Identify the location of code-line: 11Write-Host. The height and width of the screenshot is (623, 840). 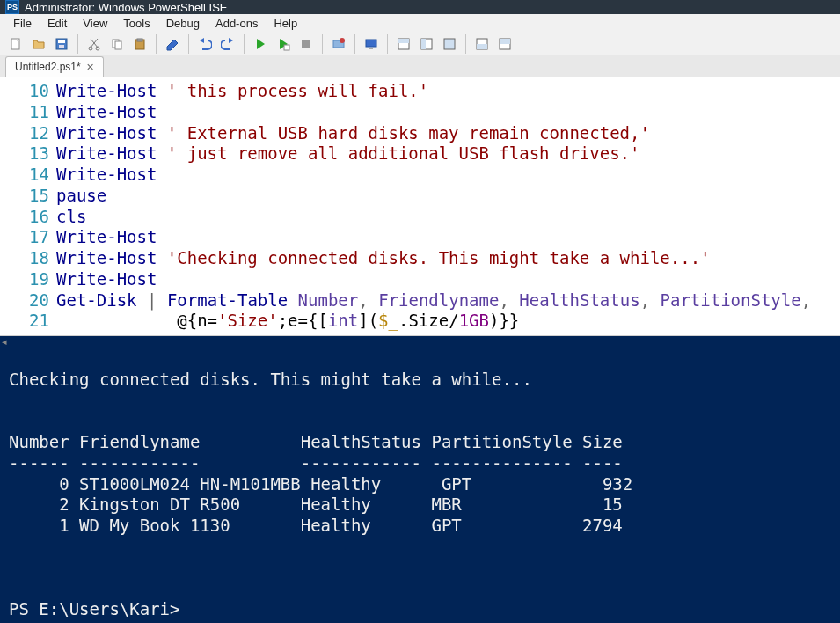
(420, 113).